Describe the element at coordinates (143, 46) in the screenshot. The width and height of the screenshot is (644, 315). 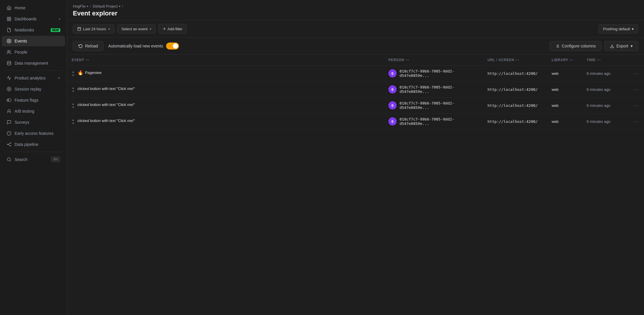
I see `auto-load-control: Automatically load new events` at that location.